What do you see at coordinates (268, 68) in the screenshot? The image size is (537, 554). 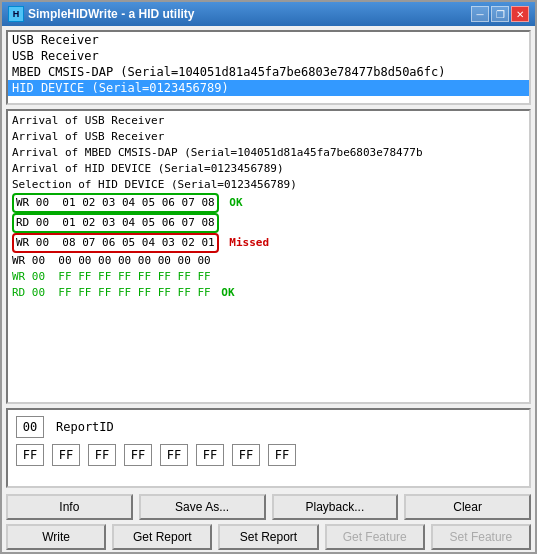 I see `device-list: USB Receiver USB Receiver MBED CMSIS-DAP…` at bounding box center [268, 68].